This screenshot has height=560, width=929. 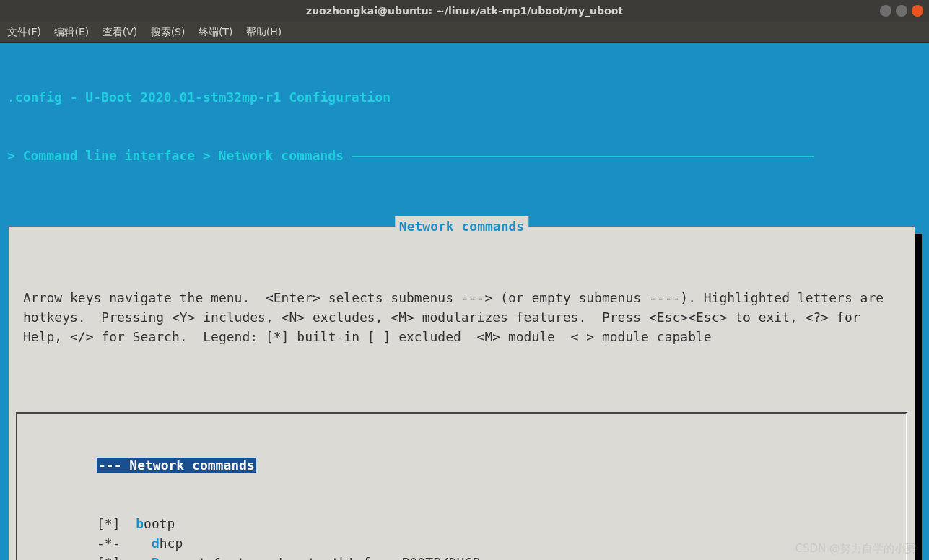 What do you see at coordinates (25, 32) in the screenshot?
I see `menu-file: 文件(F)` at bounding box center [25, 32].